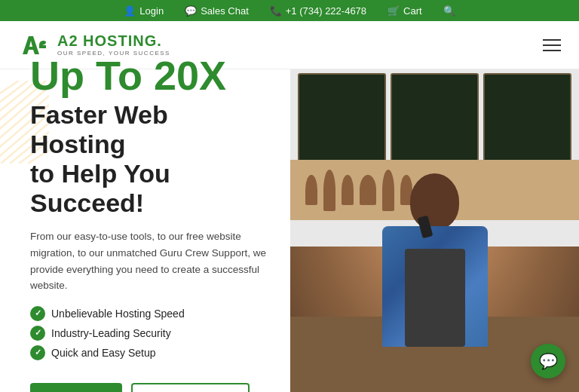  I want to click on hero-features-list: Unbelievable Hosting Speed Industry-Lead…, so click(149, 335).